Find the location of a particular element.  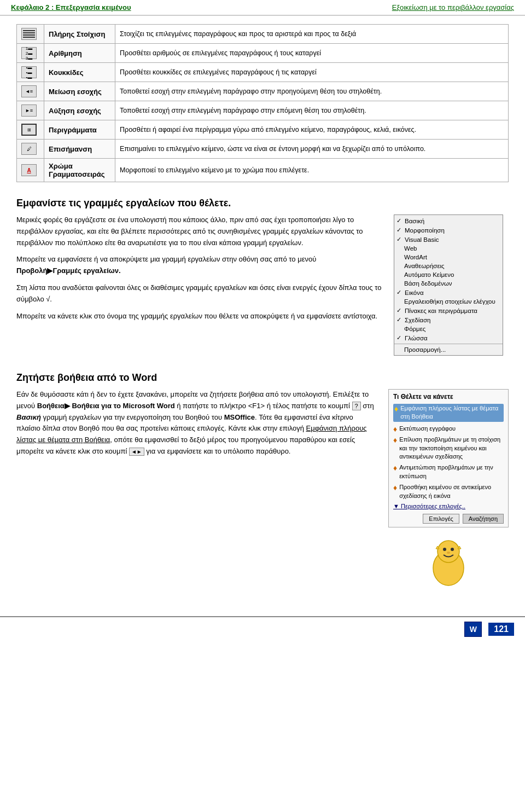

menu-separator is located at coordinates (448, 344).